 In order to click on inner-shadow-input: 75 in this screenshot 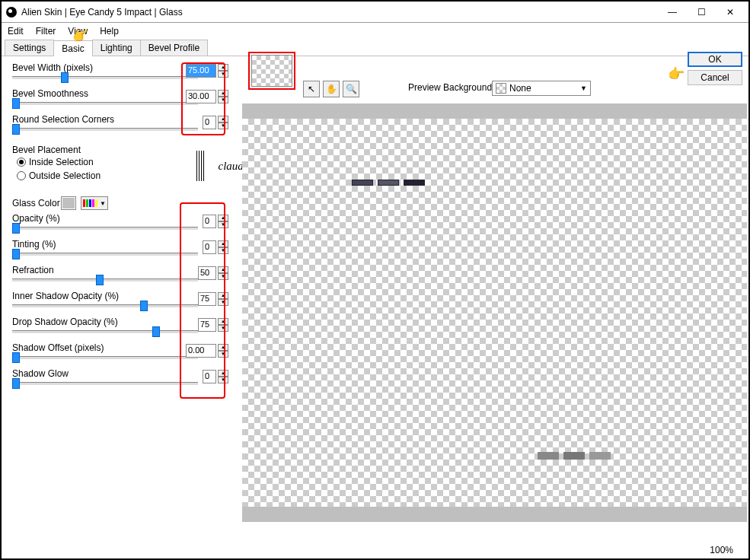, I will do `click(207, 299)`.